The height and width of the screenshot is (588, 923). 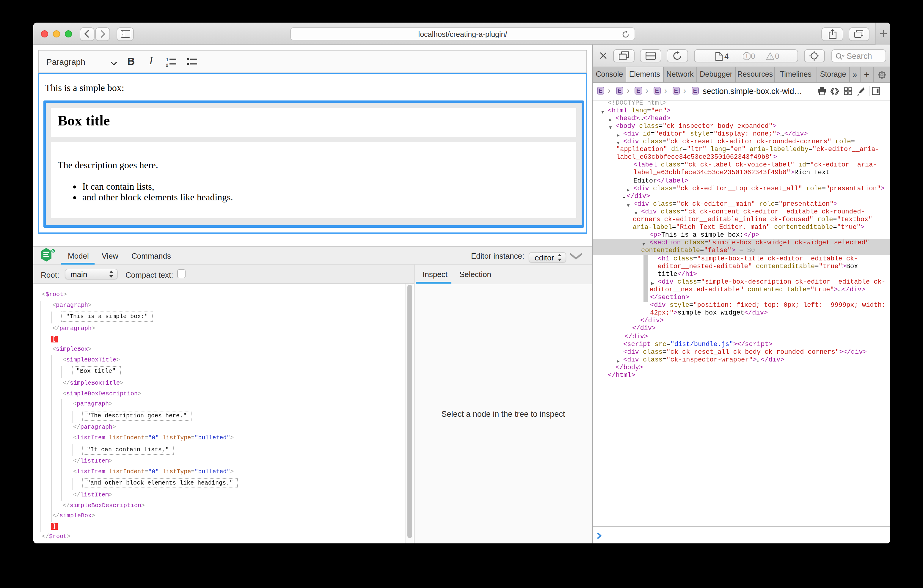 What do you see at coordinates (167, 60) in the screenshot?
I see `svg-text: 1` at bounding box center [167, 60].